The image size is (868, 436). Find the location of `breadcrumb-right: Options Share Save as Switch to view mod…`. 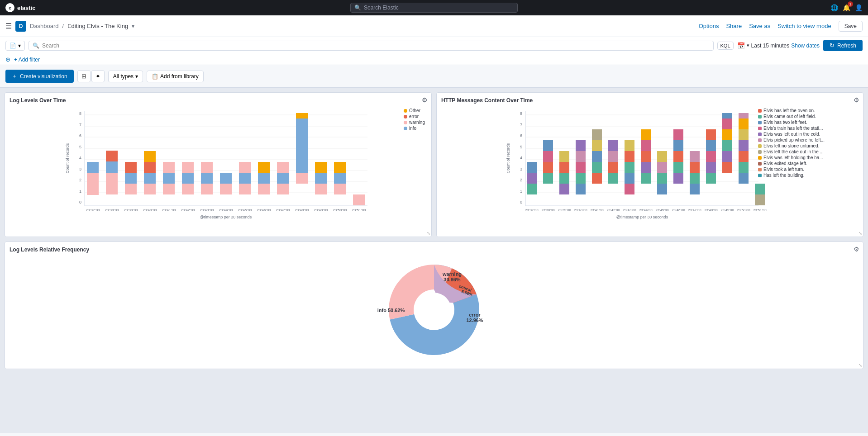

breadcrumb-right: Options Share Save as Switch to view mod… is located at coordinates (781, 26).